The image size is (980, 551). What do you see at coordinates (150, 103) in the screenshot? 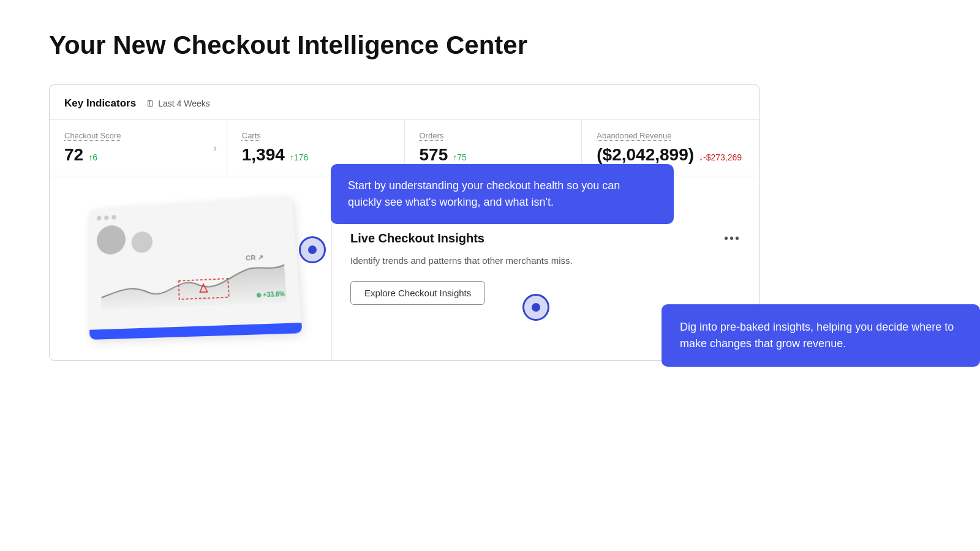
I see `calendar-icon: 🗓` at bounding box center [150, 103].